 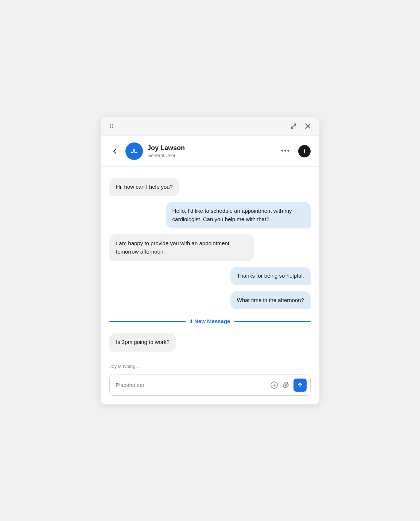 I want to click on new-message-label: 1 New Message, so click(x=210, y=321).